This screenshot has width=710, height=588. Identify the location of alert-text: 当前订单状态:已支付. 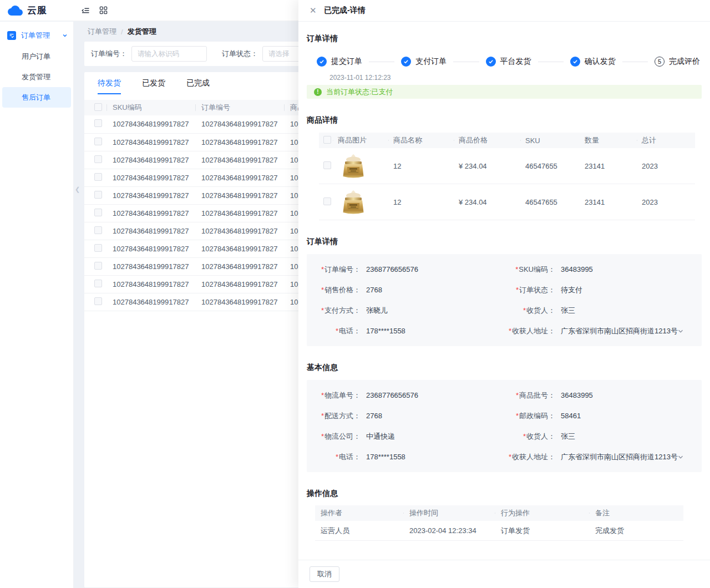
(359, 92).